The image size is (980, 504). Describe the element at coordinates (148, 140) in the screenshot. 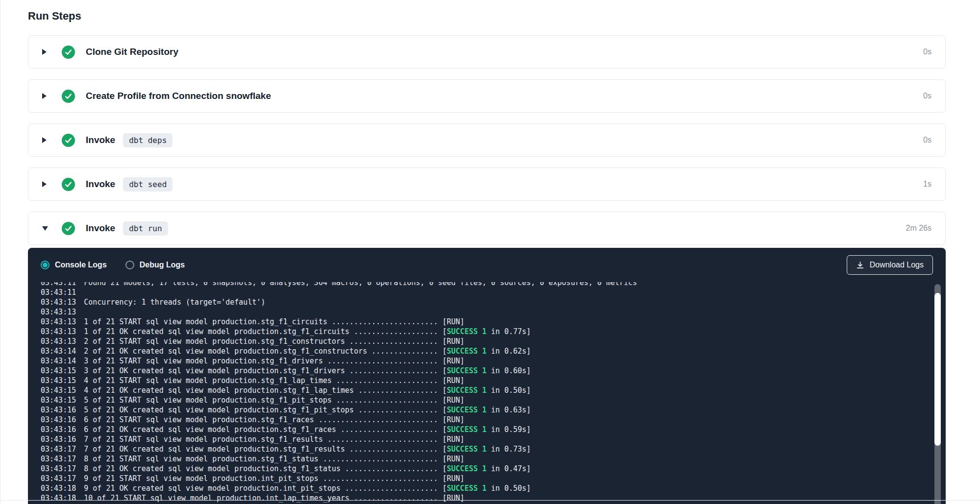

I see `step-command-chip: dbt deps` at that location.